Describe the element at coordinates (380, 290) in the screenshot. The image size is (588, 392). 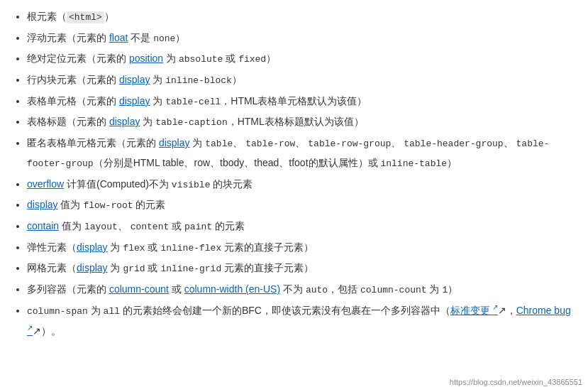
I see `css-keyword: column-` at that location.